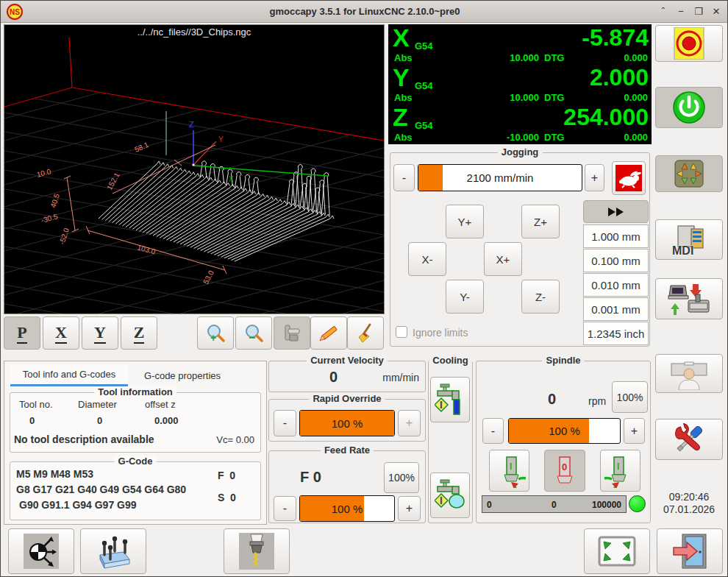 The width and height of the screenshot is (728, 577). I want to click on jog-speed-plus-button: +, so click(594, 178).